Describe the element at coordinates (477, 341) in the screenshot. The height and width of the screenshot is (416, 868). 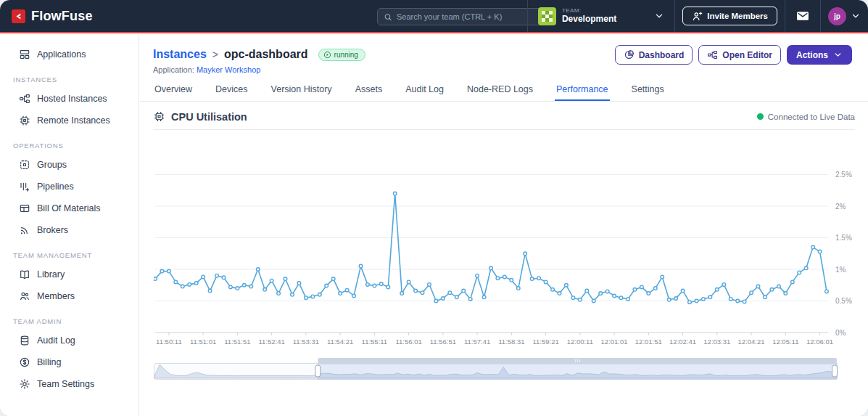
I see `svg-text: 11:57:41` at that location.